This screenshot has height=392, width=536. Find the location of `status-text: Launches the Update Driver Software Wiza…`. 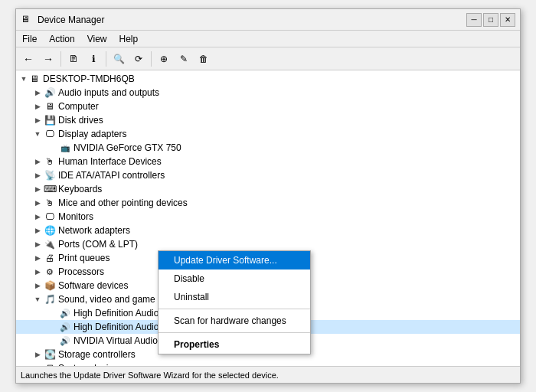

status-text: Launches the Update Driver Software Wiza… is located at coordinates (150, 375).